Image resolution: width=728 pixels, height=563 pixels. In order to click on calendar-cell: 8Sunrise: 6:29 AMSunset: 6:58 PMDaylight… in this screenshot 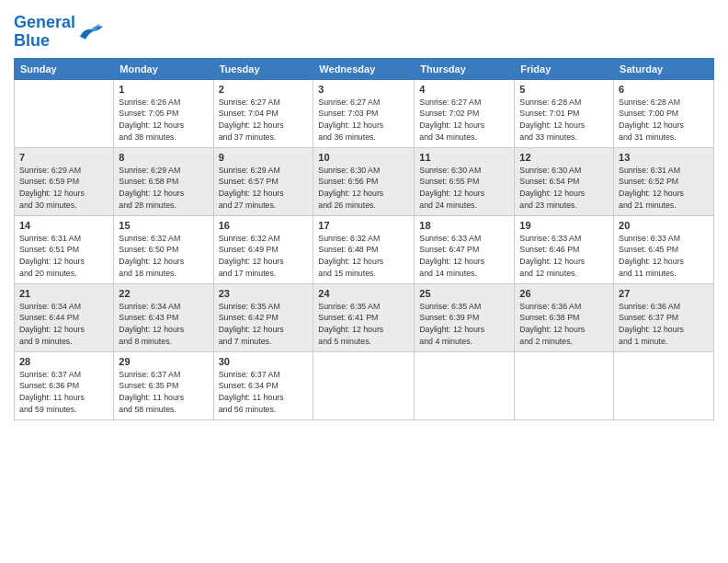, I will do `click(164, 181)`.